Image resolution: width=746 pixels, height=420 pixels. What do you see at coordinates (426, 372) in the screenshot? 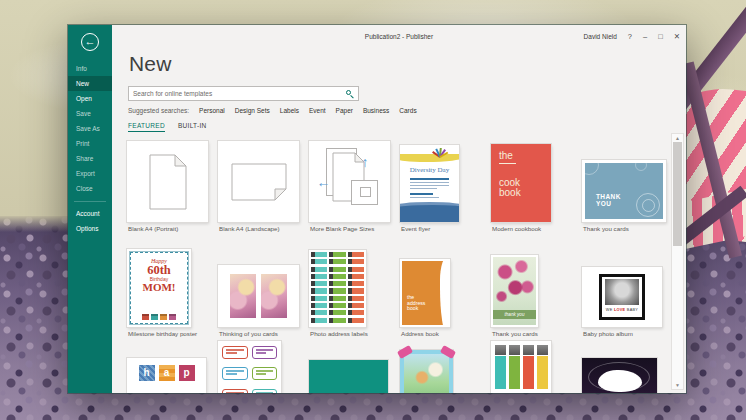
I see `kid-photo-preview` at bounding box center [426, 372].